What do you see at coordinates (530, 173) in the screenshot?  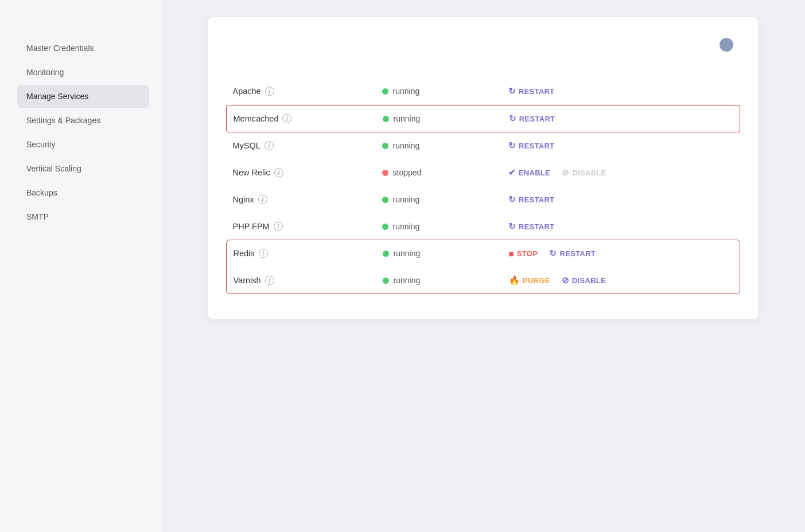 I see `control-btn-enable: ✔ENABLE` at bounding box center [530, 173].